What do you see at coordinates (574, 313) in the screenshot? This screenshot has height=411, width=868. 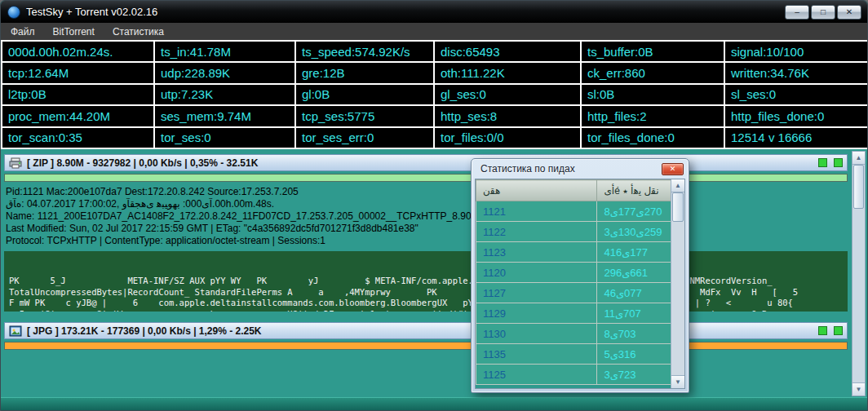 I see `pid-row: 1129 11ﻯ707` at bounding box center [574, 313].